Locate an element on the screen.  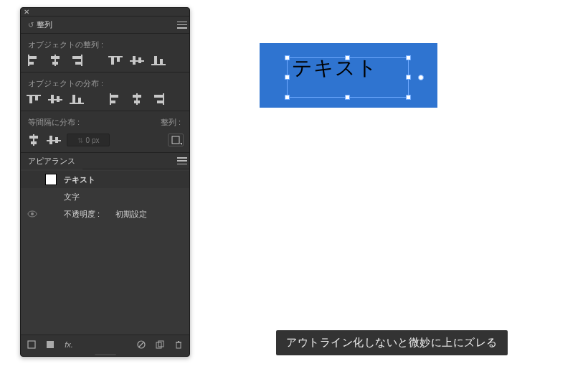
clear-appearance-icon is located at coordinates (141, 345).